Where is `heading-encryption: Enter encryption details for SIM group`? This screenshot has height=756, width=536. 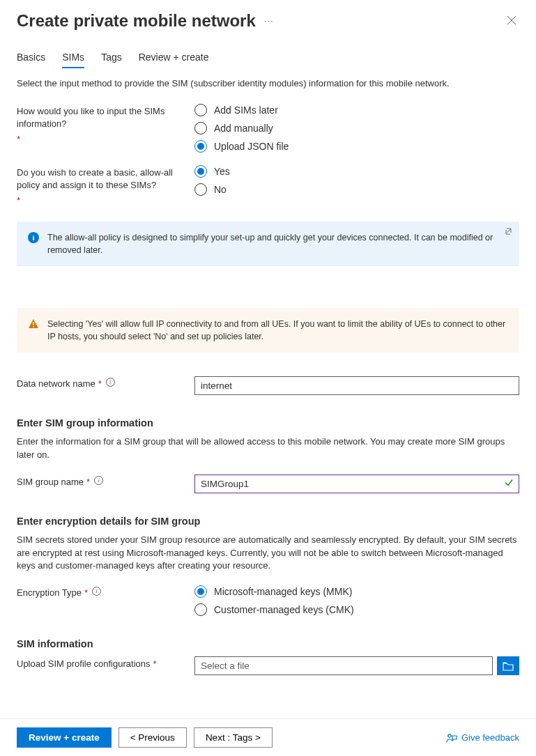 heading-encryption: Enter encryption details for SIM group is located at coordinates (268, 521).